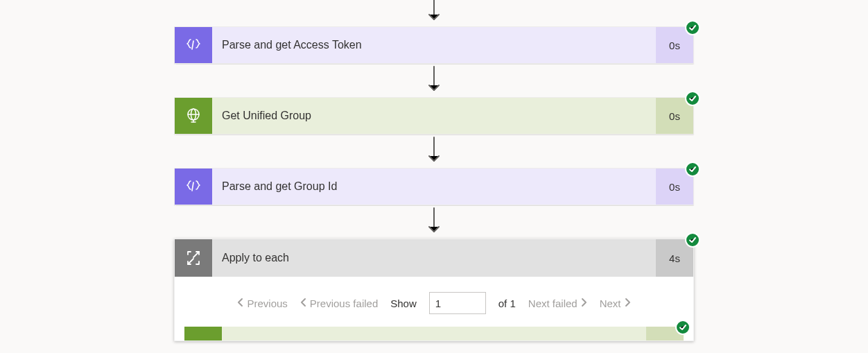 The image size is (868, 353). I want to click on previous-failed-button: Previous failed, so click(339, 304).